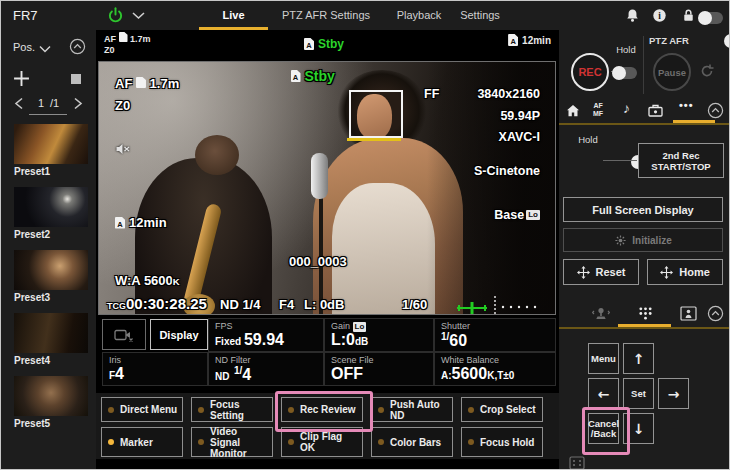 Image resolution: width=730 pixels, height=470 pixels. Describe the element at coordinates (48, 114) in the screenshot. I see `page-indicator` at that location.